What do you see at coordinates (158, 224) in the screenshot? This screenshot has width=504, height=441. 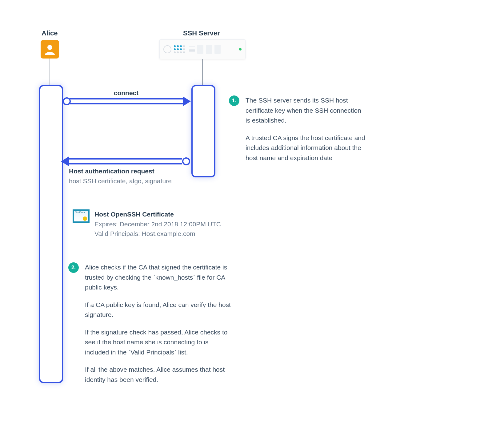 I see `certificate-info: Host OpenSSH Certificate Expires: Decemb…` at bounding box center [158, 224].